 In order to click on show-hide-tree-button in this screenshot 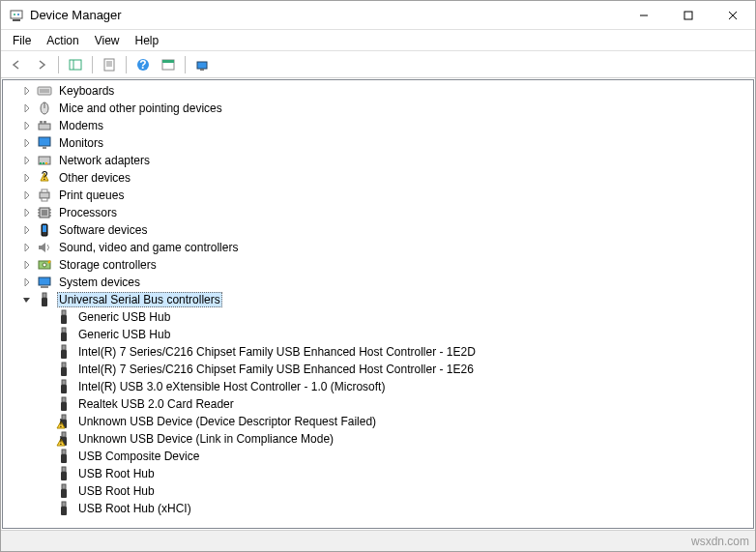, I will do `click(75, 65)`.